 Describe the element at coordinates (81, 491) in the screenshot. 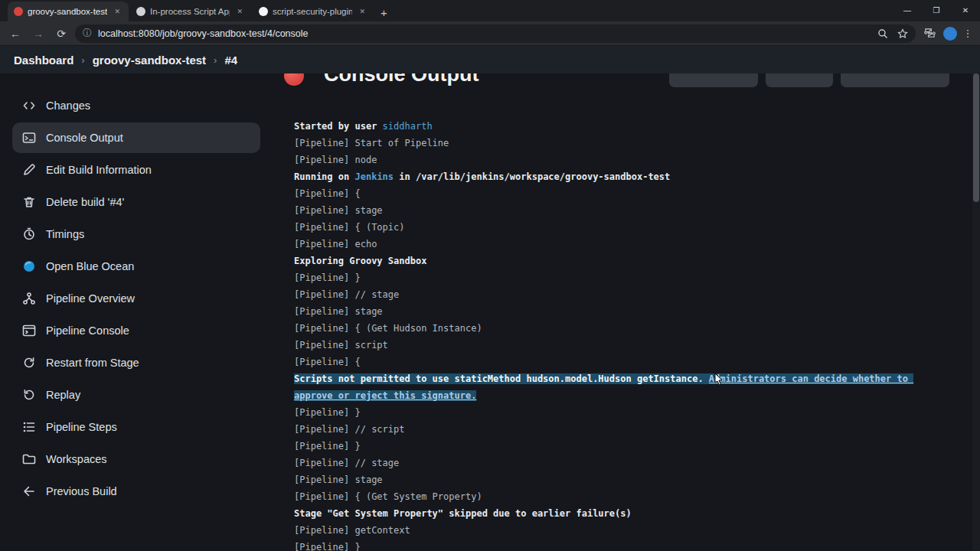

I see `sidebar-item-label: Previous Build` at that location.